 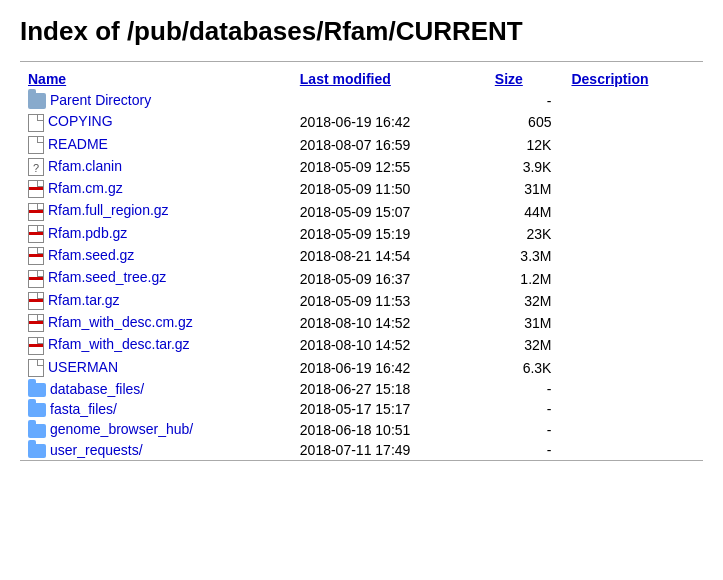 What do you see at coordinates (156, 301) in the screenshot?
I see `file-name-cell: Rfam.tar.gz` at bounding box center [156, 301].